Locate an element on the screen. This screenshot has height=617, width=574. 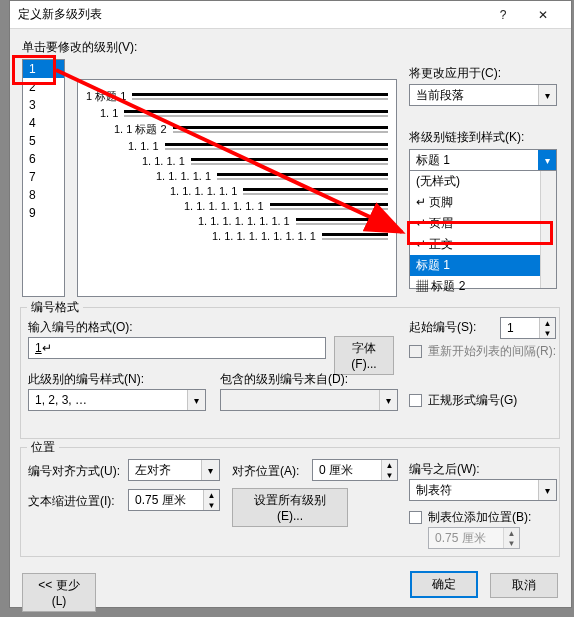
preview-number: 1. 1. 1. 1. 1. 1 is located at coordinates (204, 191).